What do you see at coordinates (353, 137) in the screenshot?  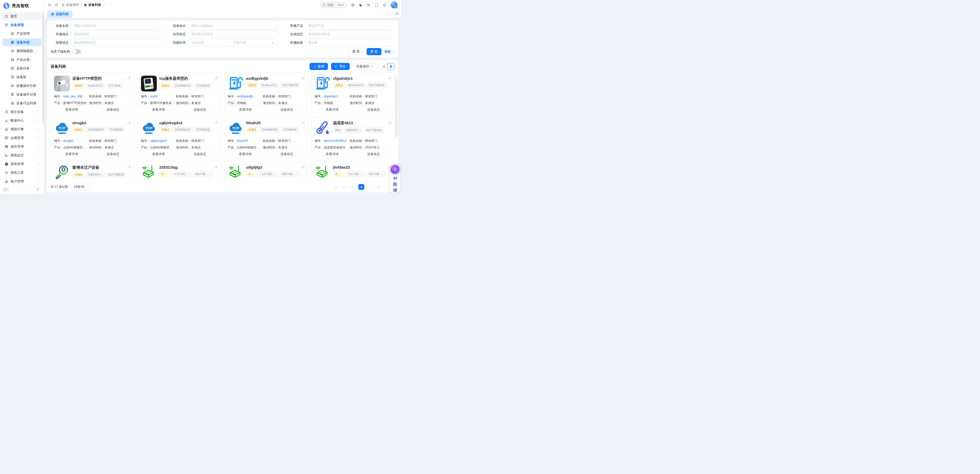 I see `device-card: 温湿度4613 离线 内置MQTT... MQTT服务器` at bounding box center [353, 137].